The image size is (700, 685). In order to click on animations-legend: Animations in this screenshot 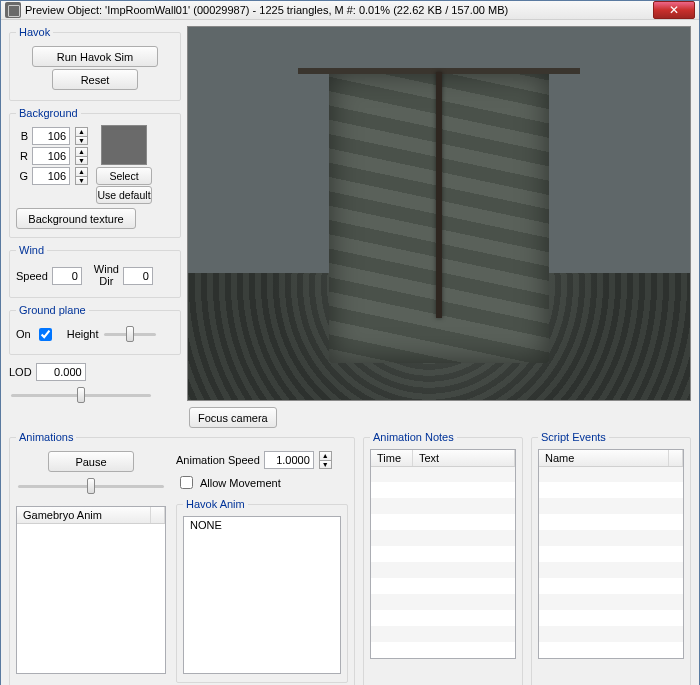, I will do `click(46, 437)`.